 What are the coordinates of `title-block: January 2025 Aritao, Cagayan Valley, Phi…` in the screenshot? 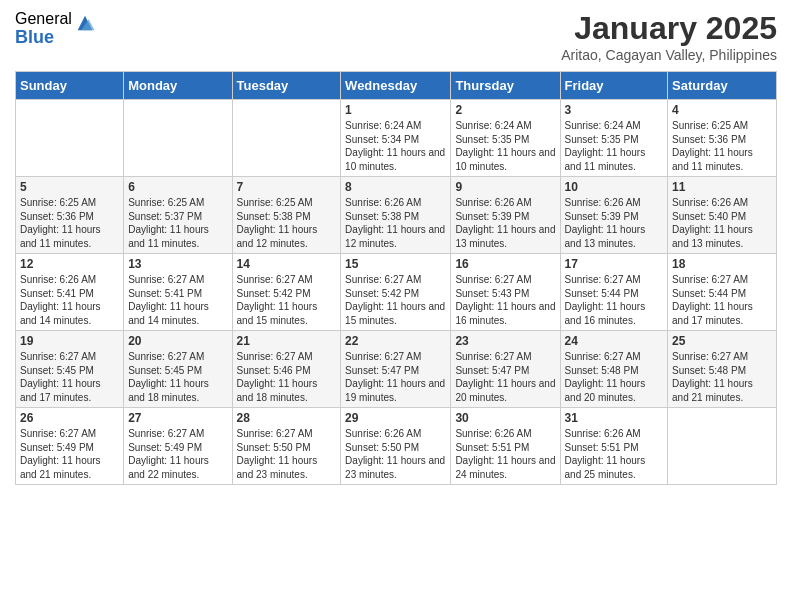 It's located at (669, 36).